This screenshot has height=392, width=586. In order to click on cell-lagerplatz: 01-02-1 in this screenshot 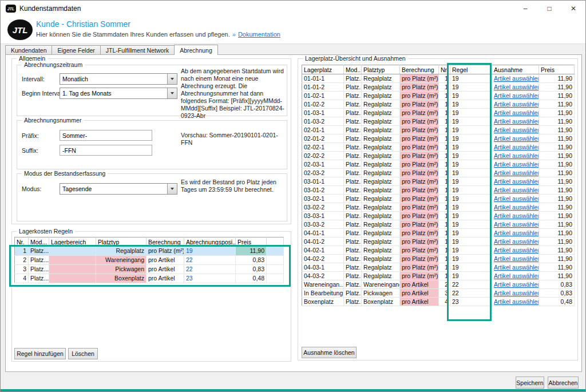, I will do `click(323, 96)`.